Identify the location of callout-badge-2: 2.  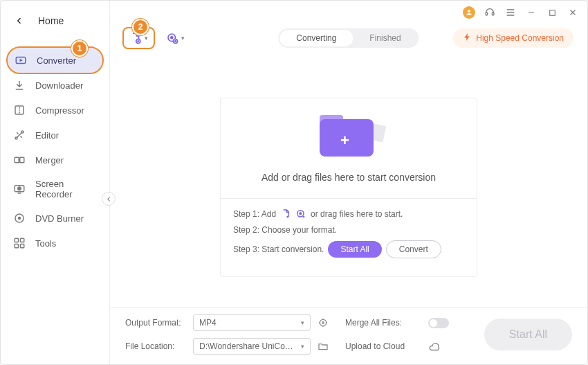
(140, 27).